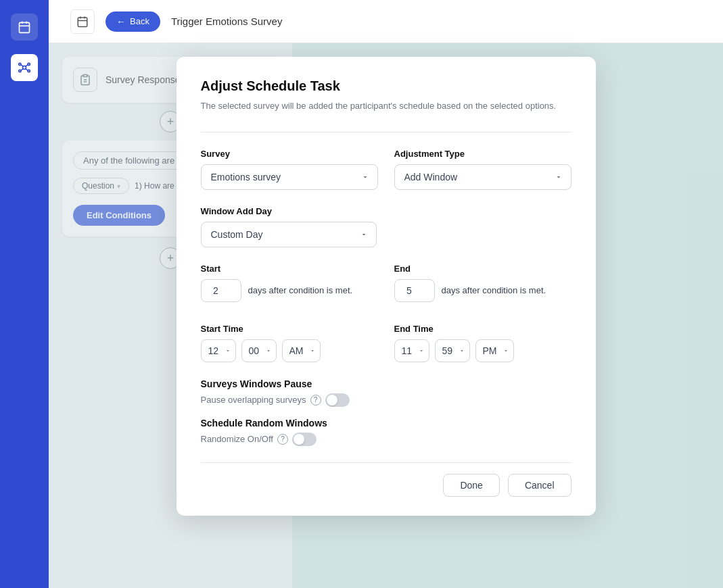 The width and height of the screenshot is (723, 588). Describe the element at coordinates (386, 423) in the screenshot. I see `schedule-random-title: Schedule Random Windows` at that location.